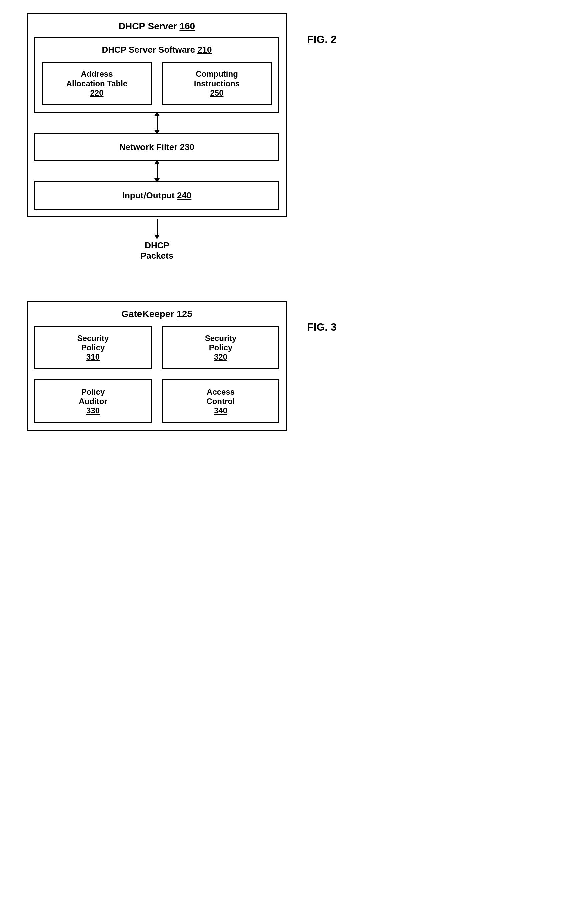 The width and height of the screenshot is (575, 924). Describe the element at coordinates (157, 366) in the screenshot. I see `gatekeeper-box: GateKeeper 125 Security Policy 310 Secur…` at that location.